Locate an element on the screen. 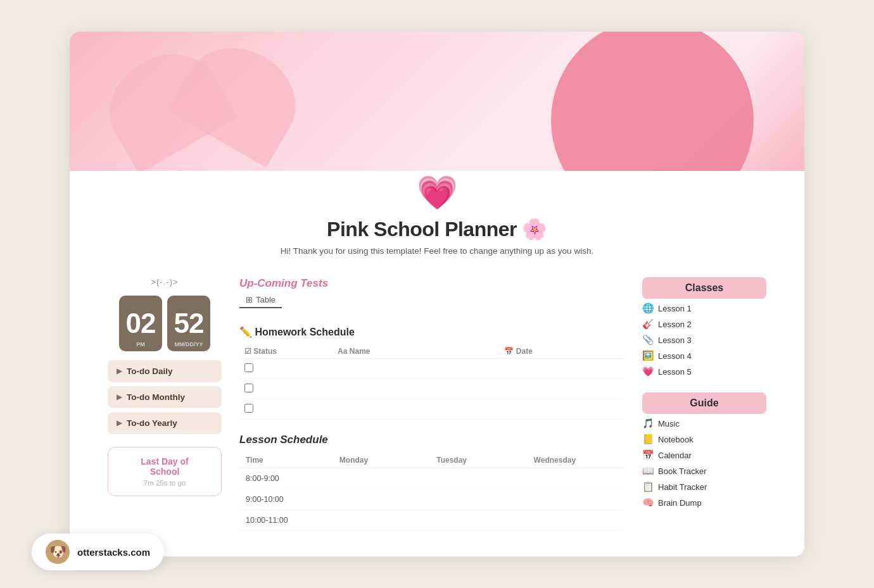 Image resolution: width=874 pixels, height=588 pixels. guide-item: 🎵Music is located at coordinates (704, 423).